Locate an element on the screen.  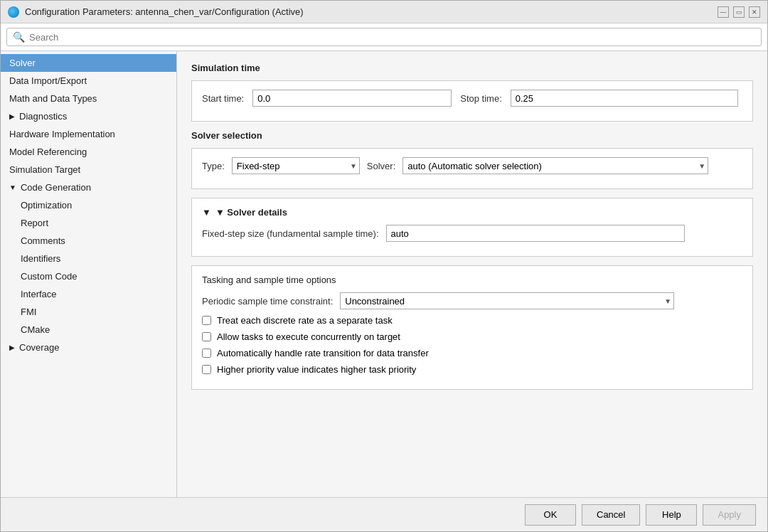
cancel-button: Cancel is located at coordinates (611, 515).